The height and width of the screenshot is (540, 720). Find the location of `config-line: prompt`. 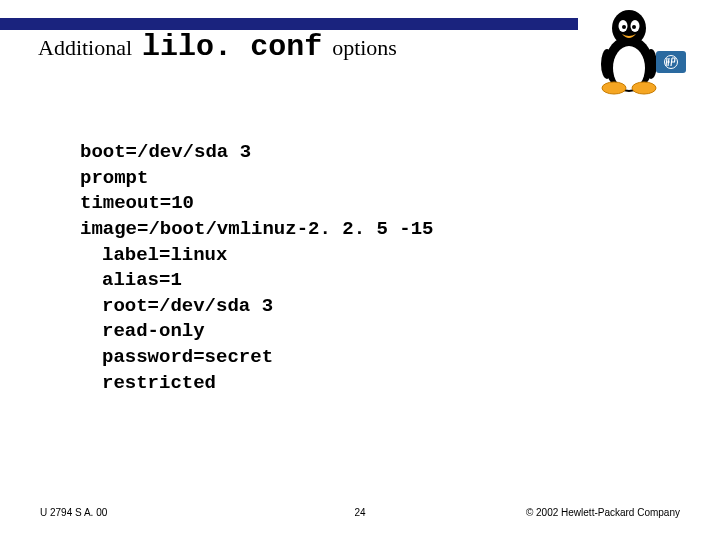

config-line: prompt is located at coordinates (256, 179).